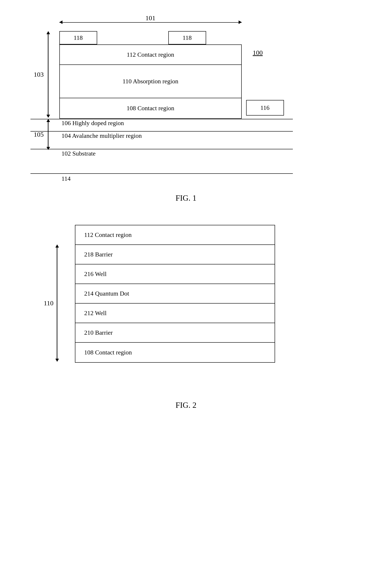 The height and width of the screenshot is (588, 372). I want to click on line-106-bottom, so click(162, 131).